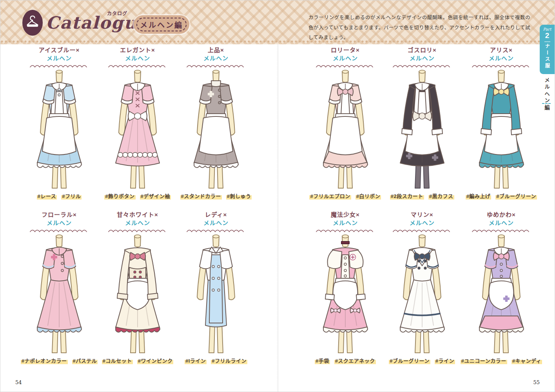  What do you see at coordinates (501, 128) in the screenshot?
I see `outfit-card: アリス×メルヘン#編み上げ#ブルーグリーン` at bounding box center [501, 128].